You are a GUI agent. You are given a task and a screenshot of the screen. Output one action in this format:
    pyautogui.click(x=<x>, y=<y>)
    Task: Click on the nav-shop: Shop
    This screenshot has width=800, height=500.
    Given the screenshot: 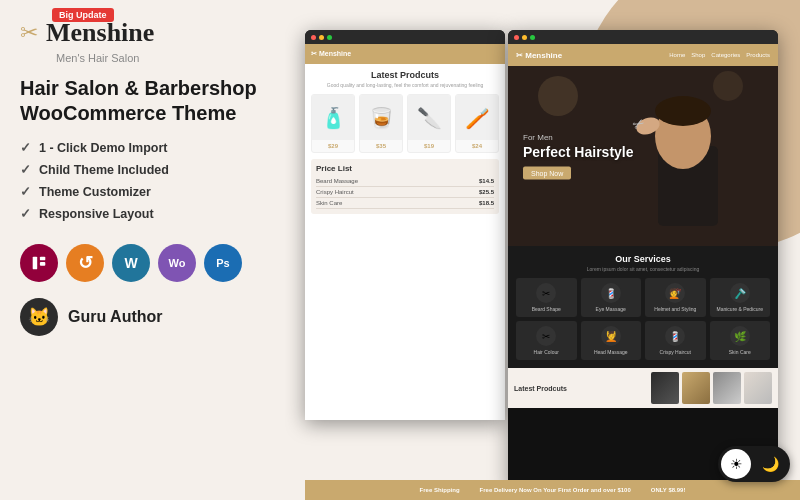 What is the action you would take?
    pyautogui.click(x=698, y=55)
    